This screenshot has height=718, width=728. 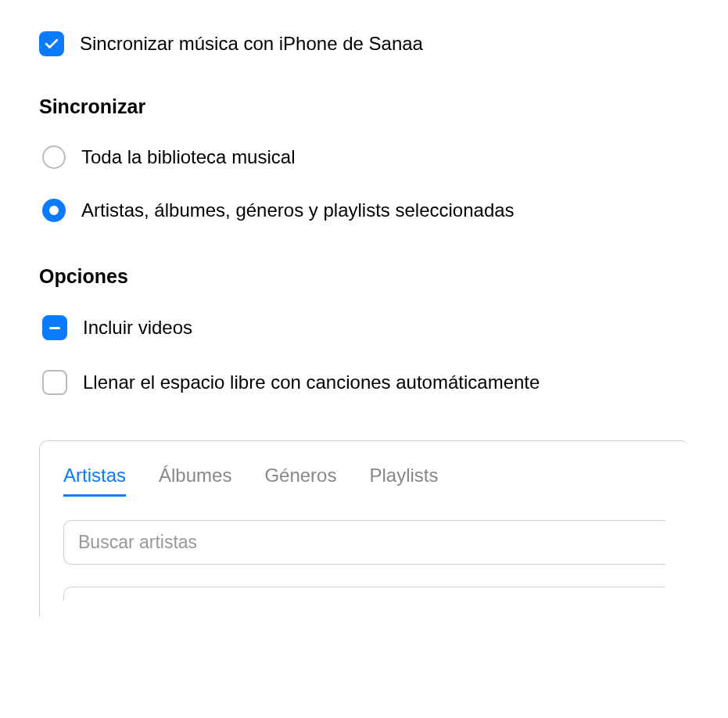 What do you see at coordinates (364, 44) in the screenshot?
I see `sync-music-row: Sincronizar música con iPhone de Sanaa` at bounding box center [364, 44].